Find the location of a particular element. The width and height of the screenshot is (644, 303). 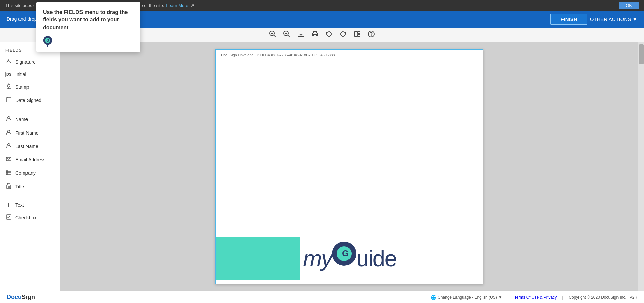

last-name-icon is located at coordinates (9, 146).